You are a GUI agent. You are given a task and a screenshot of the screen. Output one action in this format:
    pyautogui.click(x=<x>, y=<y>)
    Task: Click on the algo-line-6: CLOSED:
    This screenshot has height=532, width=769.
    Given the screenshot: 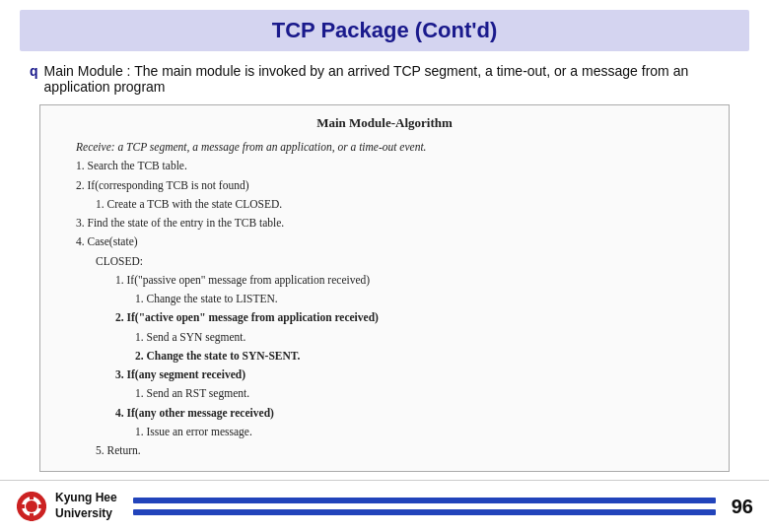 What is the action you would take?
    pyautogui.click(x=384, y=262)
    